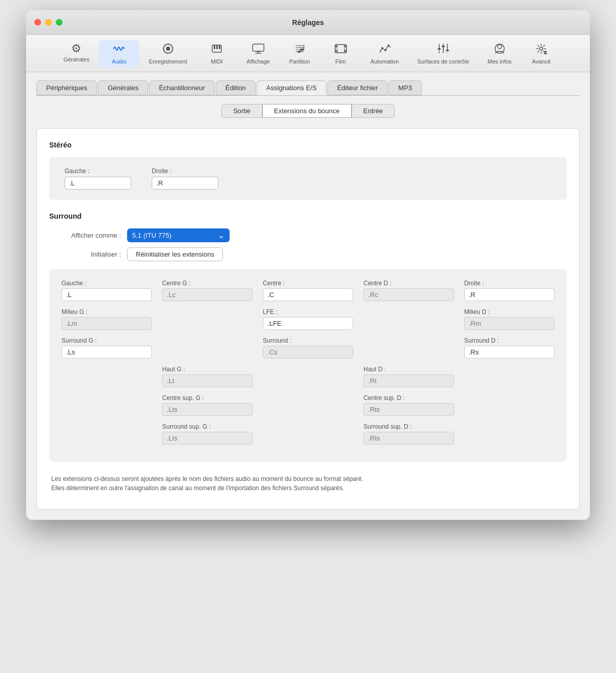 Image resolution: width=616 pixels, height=673 pixels. I want to click on surround-hautG-input, so click(207, 381).